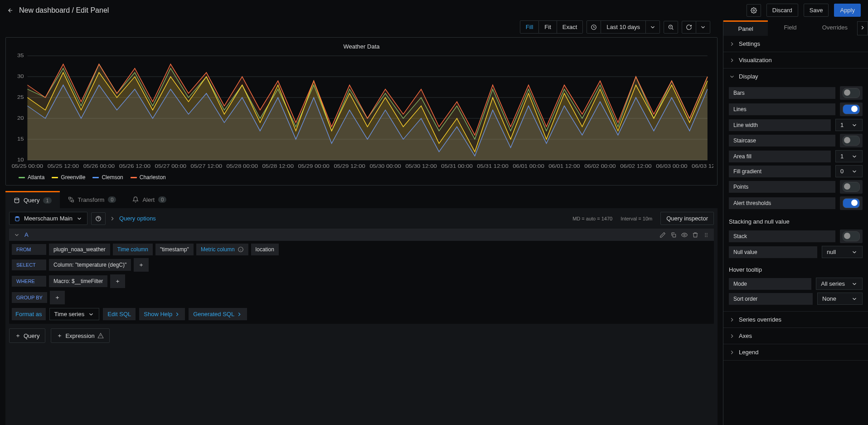  I want to click on legend-item: Atlanta, so click(32, 177).